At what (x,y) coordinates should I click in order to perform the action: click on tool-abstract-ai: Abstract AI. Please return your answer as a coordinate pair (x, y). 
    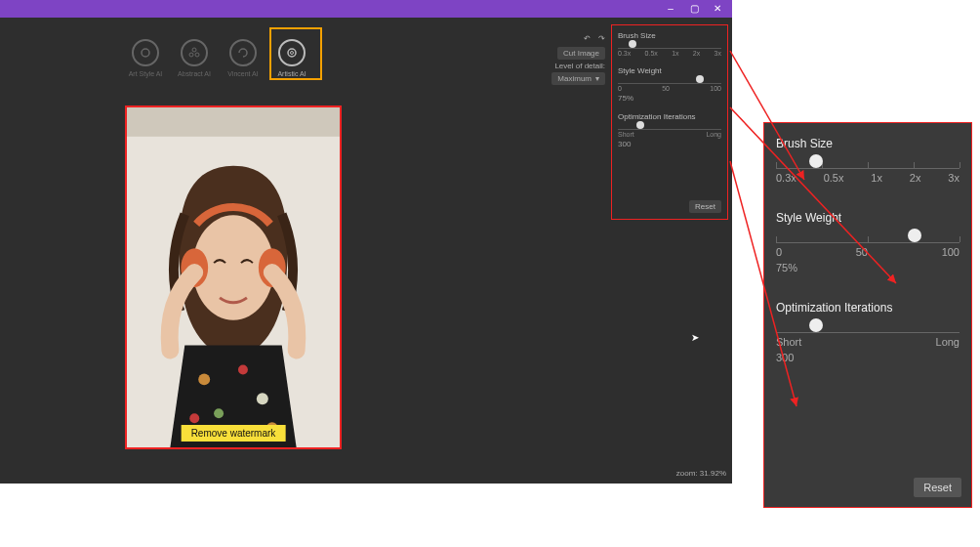
    Looking at the image, I should click on (194, 58).